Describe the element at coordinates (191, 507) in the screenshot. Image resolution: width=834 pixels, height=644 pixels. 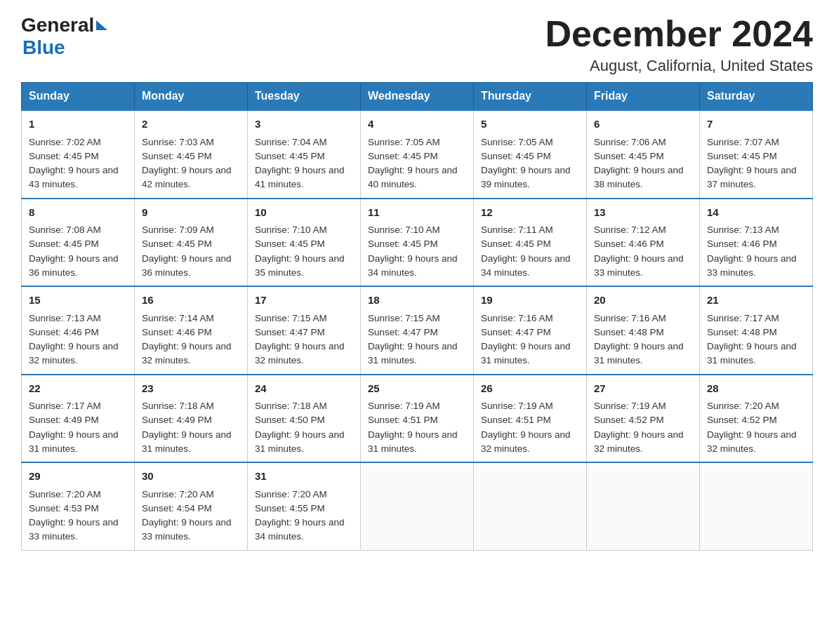
I see `calendar-cell: 30 Sunrise: 7:20 AM Sunset: 4:54 PM Dayl…` at that location.